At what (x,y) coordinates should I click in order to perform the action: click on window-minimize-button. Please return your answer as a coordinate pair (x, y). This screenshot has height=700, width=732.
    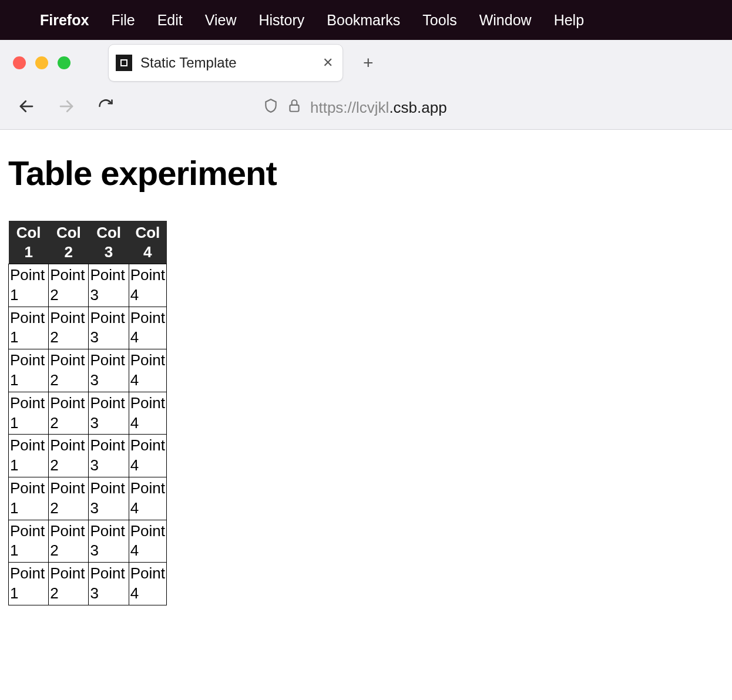
    Looking at the image, I should click on (42, 63).